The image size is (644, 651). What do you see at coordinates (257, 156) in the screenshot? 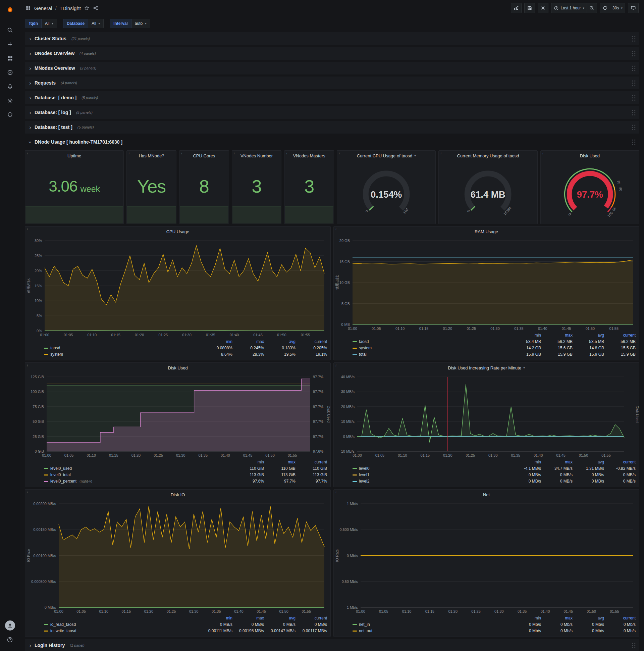
I see `panel-title: VNodes Number` at bounding box center [257, 156].